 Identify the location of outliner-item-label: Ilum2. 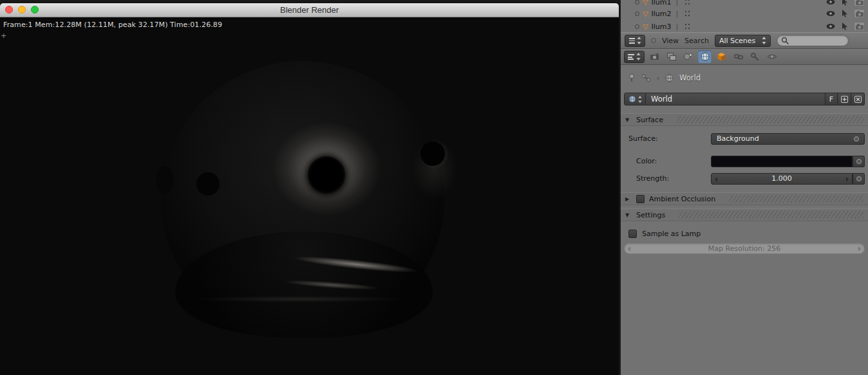
(661, 14).